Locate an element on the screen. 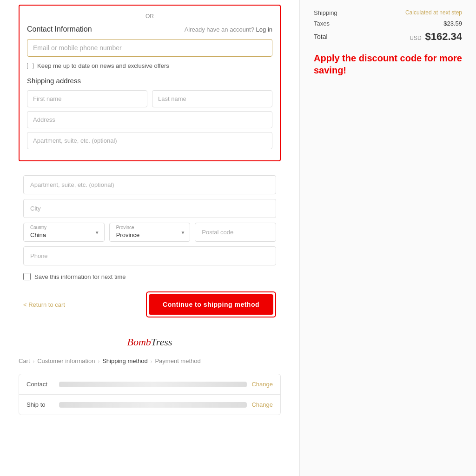  breadcrumb-payment-method: Payment method is located at coordinates (178, 361).